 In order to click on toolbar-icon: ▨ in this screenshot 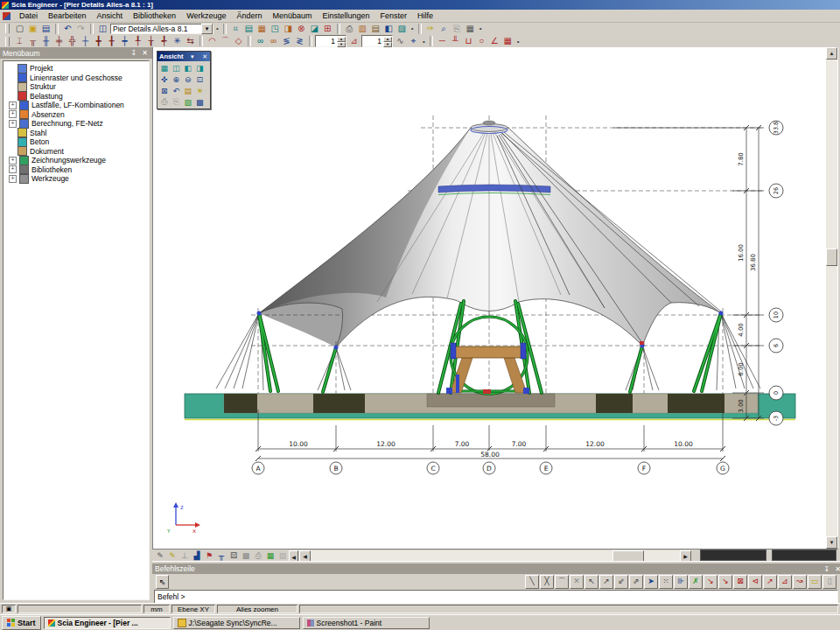, I will do `click(283, 556)`.